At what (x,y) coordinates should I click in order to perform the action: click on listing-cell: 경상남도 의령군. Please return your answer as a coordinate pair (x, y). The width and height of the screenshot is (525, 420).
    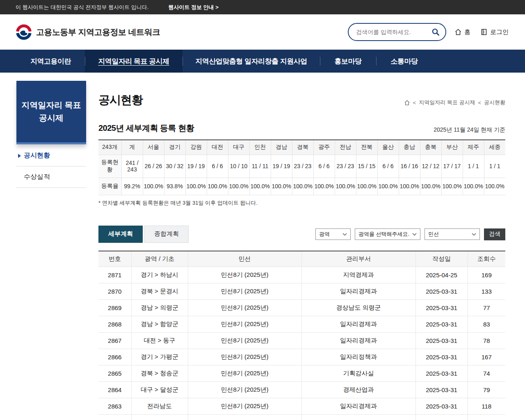
    Looking at the image, I should click on (358, 308).